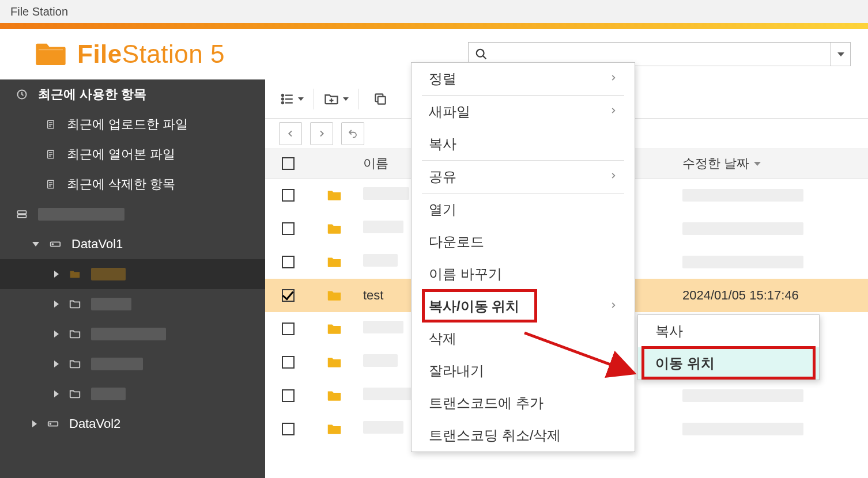 This screenshot has height=478, width=868. What do you see at coordinates (456, 371) in the screenshot?
I see `ctx-cut-label: 잘라내기` at bounding box center [456, 371].